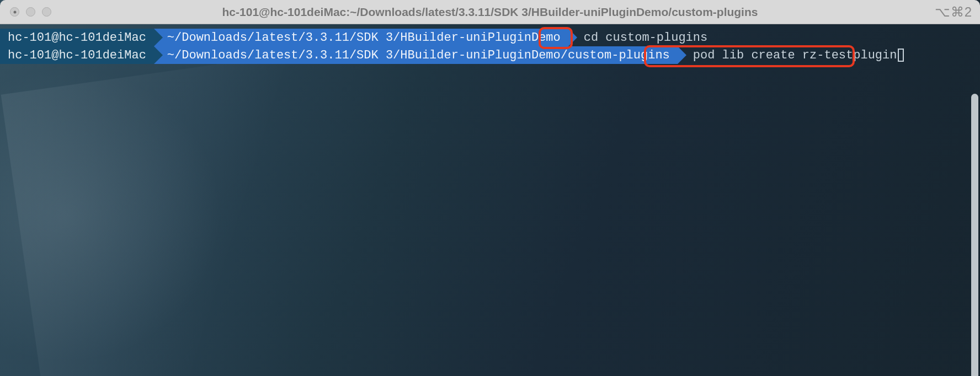 The width and height of the screenshot is (980, 376). What do you see at coordinates (791, 55) in the screenshot?
I see `command-text: pod lib create rz-testplugin` at bounding box center [791, 55].